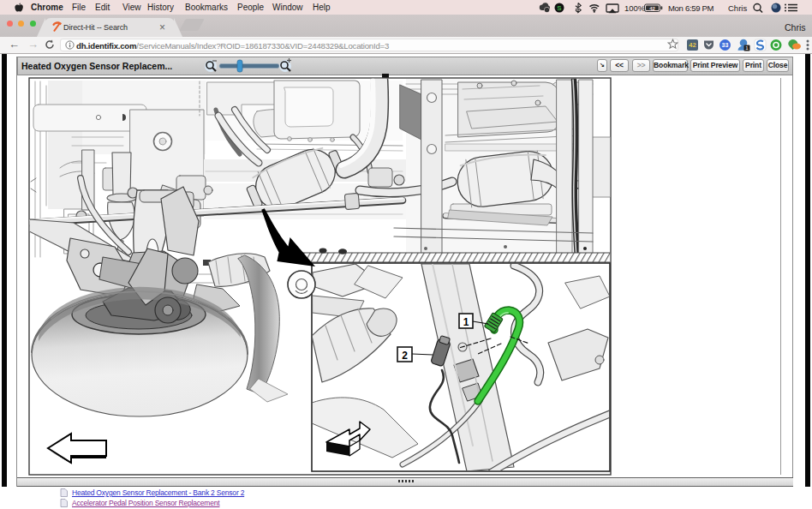 The image size is (812, 509). What do you see at coordinates (725, 45) in the screenshot?
I see `svg-text: 33` at bounding box center [725, 45].